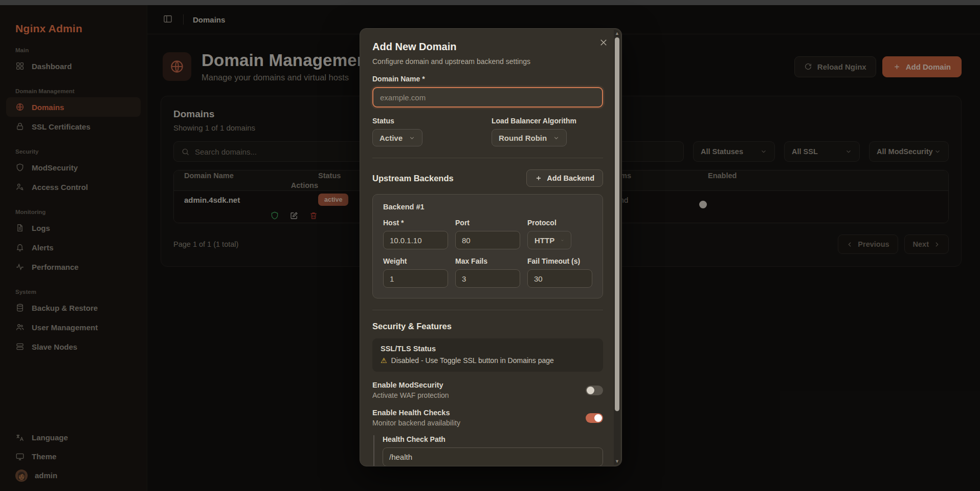  What do you see at coordinates (413, 178) in the screenshot?
I see `backends-heading: Upstream Backends` at bounding box center [413, 178].